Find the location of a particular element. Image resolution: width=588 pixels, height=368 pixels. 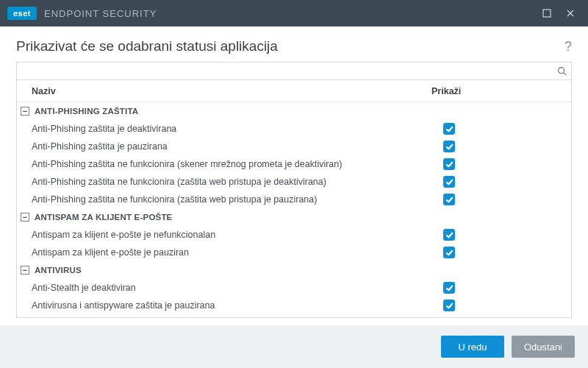

window-minimize-button is located at coordinates (547, 13).